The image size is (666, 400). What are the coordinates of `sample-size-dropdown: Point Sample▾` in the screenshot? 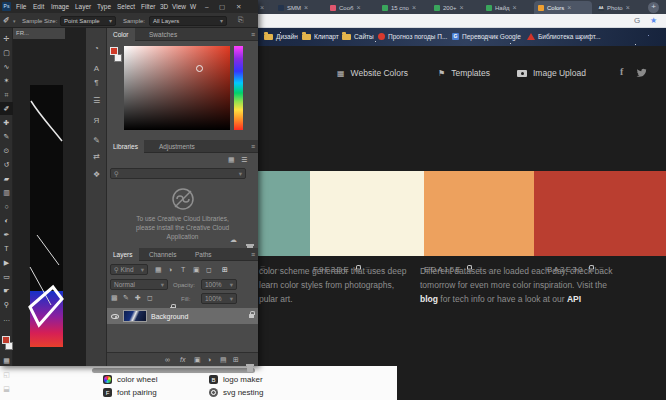 It's located at (88, 21).